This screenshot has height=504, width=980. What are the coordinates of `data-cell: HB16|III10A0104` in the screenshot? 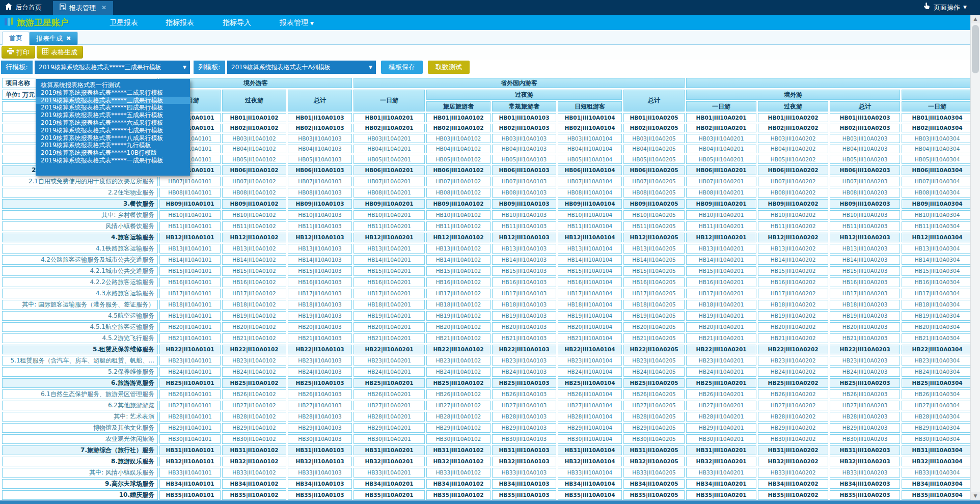 It's located at (590, 282).